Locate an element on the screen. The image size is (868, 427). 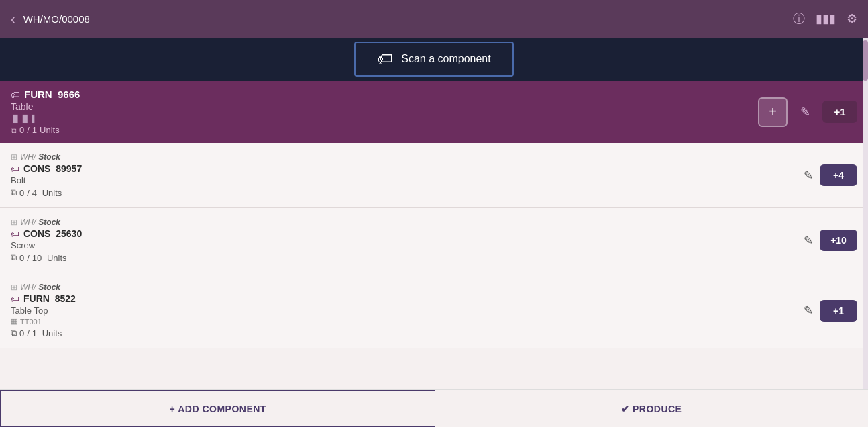
product-code: FURN_9666 is located at coordinates (52, 94).